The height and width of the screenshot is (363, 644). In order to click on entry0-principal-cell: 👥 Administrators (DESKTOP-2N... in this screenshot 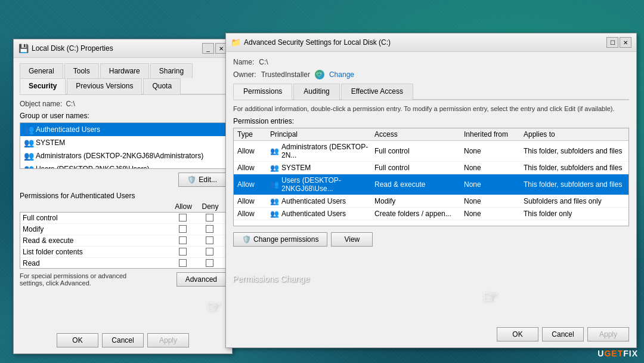, I will do `click(322, 151)`.